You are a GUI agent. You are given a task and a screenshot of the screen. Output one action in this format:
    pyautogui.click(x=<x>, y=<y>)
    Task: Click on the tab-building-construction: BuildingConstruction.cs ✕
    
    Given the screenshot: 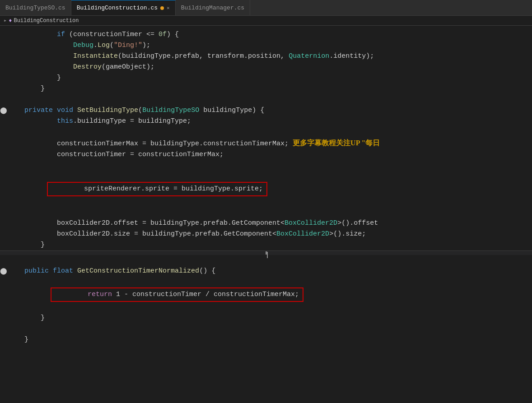 What is the action you would take?
    pyautogui.click(x=124, y=8)
    